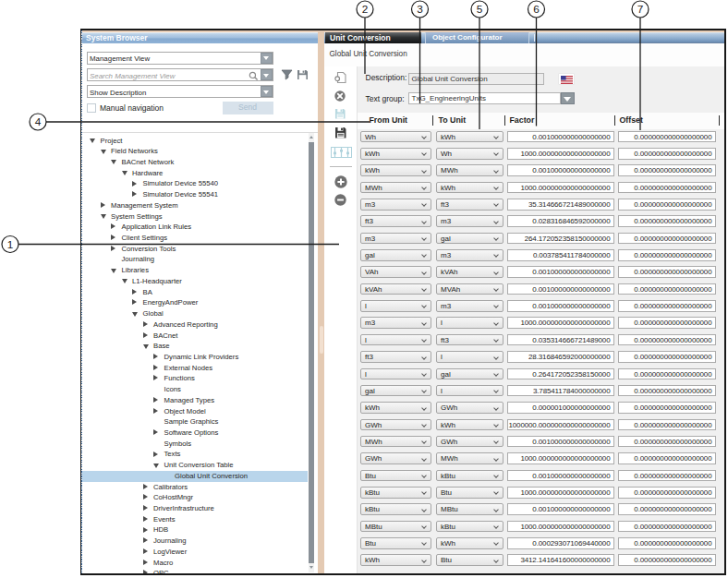 The height and width of the screenshot is (578, 728). Describe the element at coordinates (419, 9) in the screenshot. I see `svg-text: 3` at that location.